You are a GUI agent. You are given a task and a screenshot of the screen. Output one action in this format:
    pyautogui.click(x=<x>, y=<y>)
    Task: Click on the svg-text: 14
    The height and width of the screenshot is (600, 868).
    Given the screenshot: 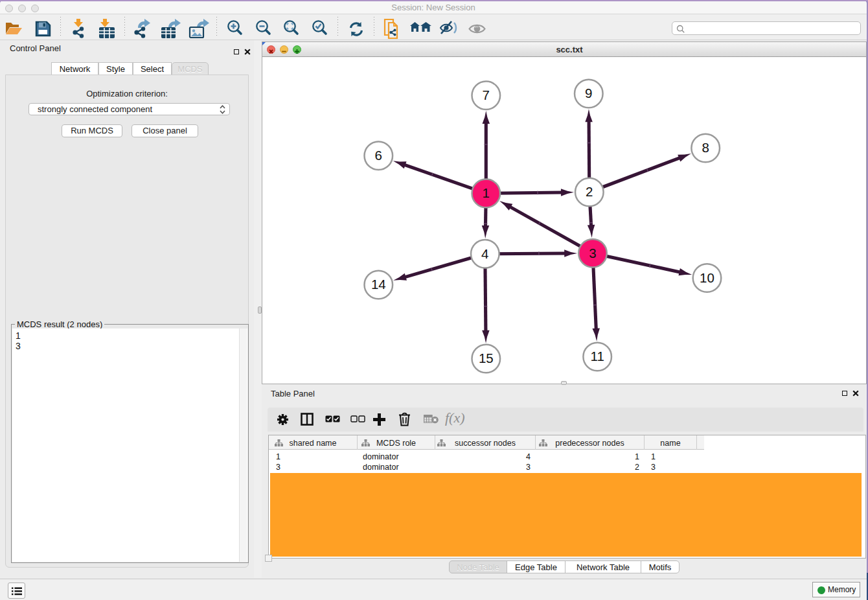 What is the action you would take?
    pyautogui.click(x=378, y=284)
    